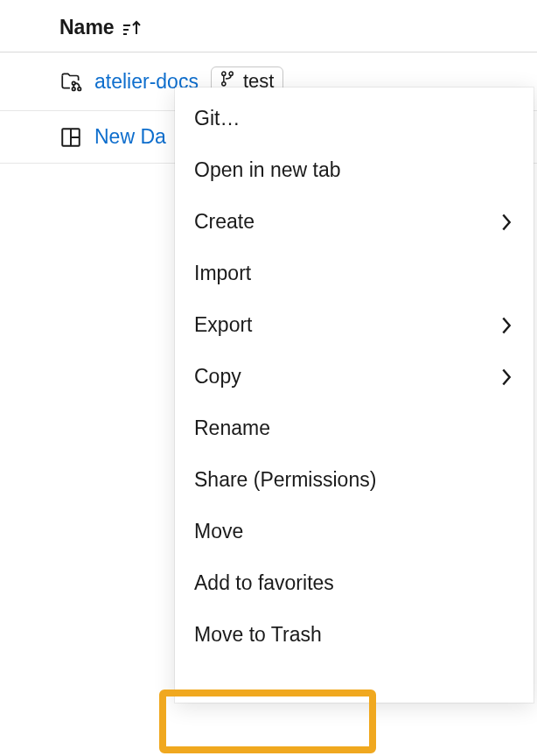 The height and width of the screenshot is (756, 537). Describe the element at coordinates (354, 222) in the screenshot. I see `menu-item-create: Create` at that location.